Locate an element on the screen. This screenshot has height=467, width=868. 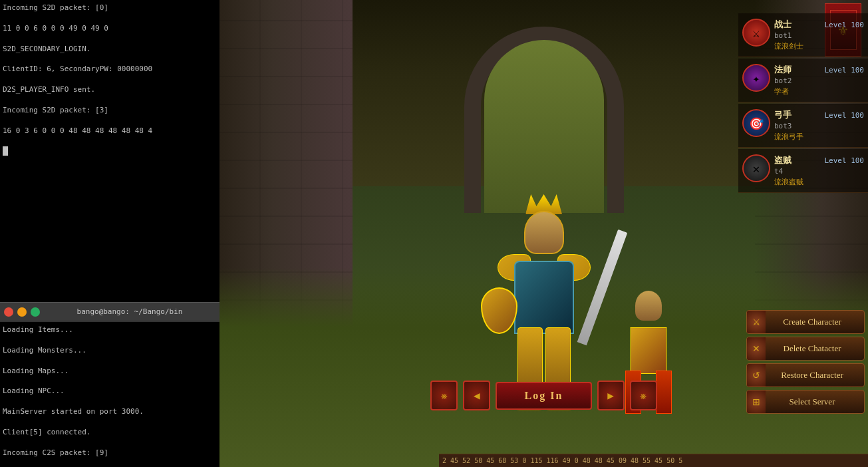
rogue-icon-glyph: ✕ is located at coordinates (757, 169).